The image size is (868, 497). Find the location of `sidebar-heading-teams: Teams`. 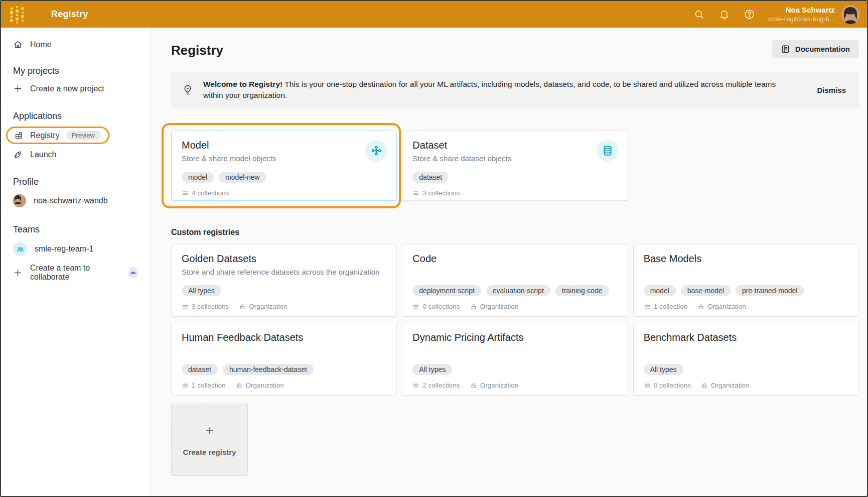

sidebar-heading-teams: Teams is located at coordinates (75, 230).